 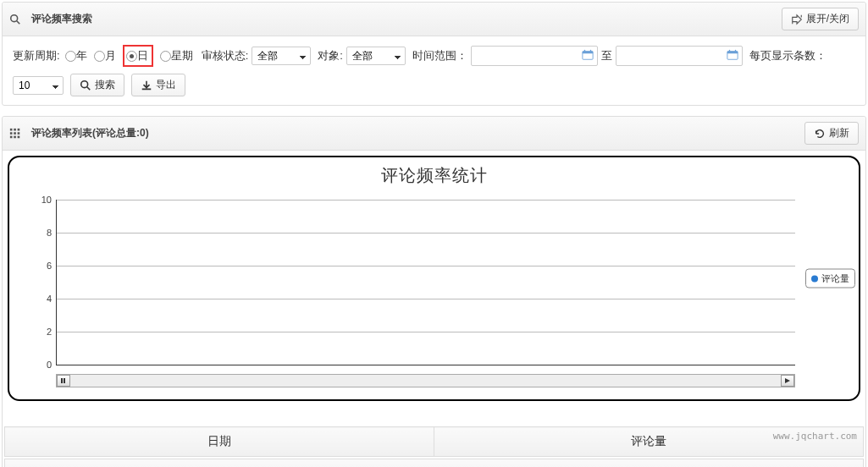 I want to click on col-date-header: 日期, so click(x=220, y=442).